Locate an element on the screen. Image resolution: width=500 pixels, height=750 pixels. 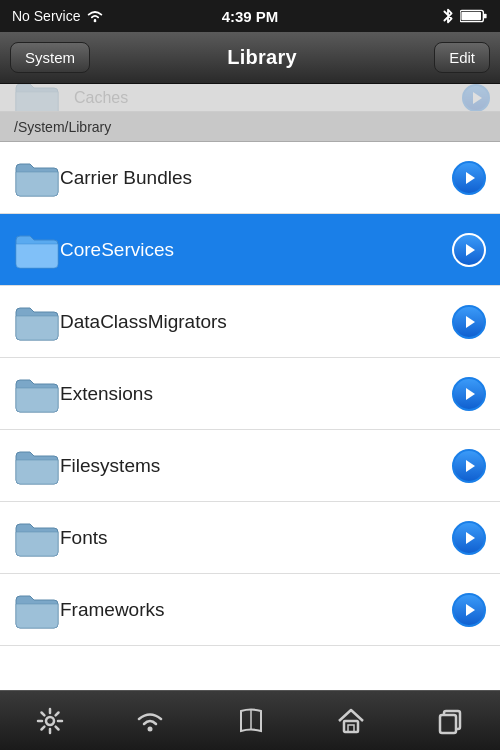
tab-home is located at coordinates (351, 721).